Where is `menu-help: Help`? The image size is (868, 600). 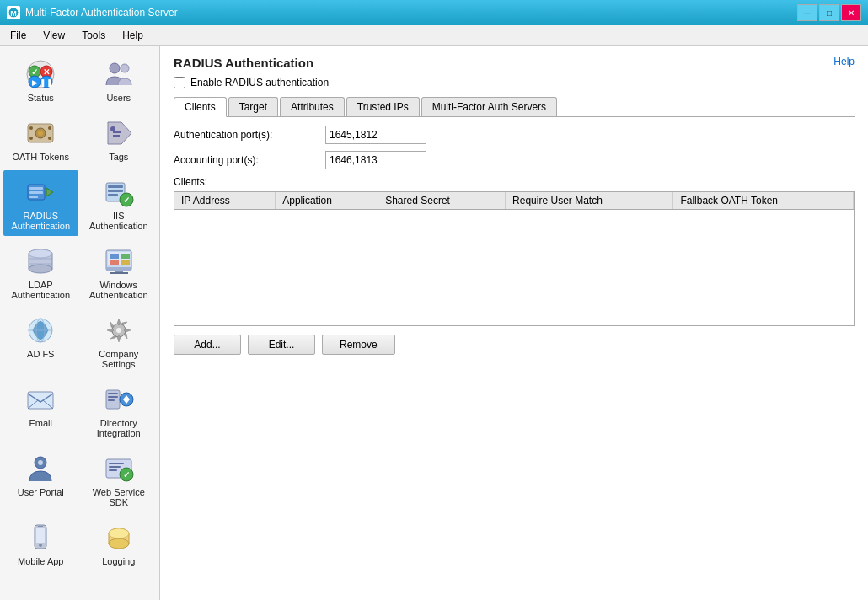 menu-help: Help is located at coordinates (133, 35).